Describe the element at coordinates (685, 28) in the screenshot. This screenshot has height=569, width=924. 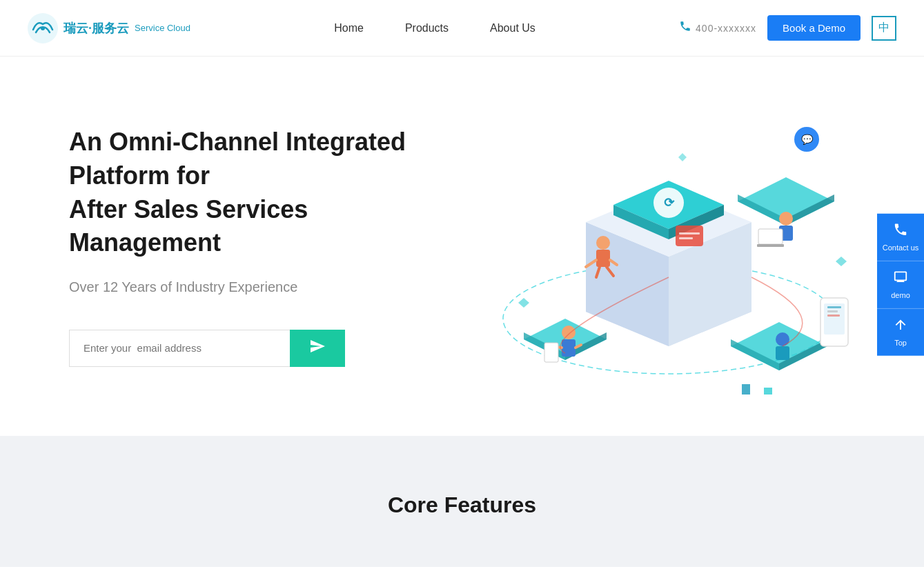
I see `phone-icon` at that location.